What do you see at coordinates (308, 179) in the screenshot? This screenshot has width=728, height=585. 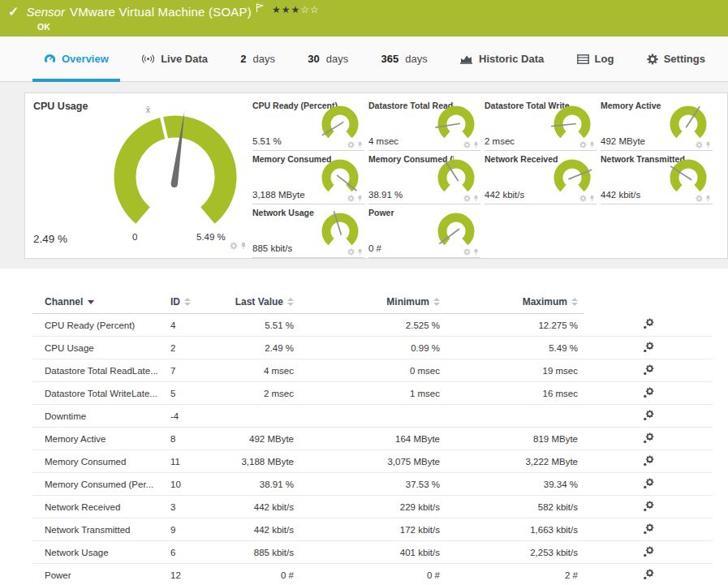 I see `gauge-tile-memory-consumed: Memory Consumed 3,188 MByte` at bounding box center [308, 179].